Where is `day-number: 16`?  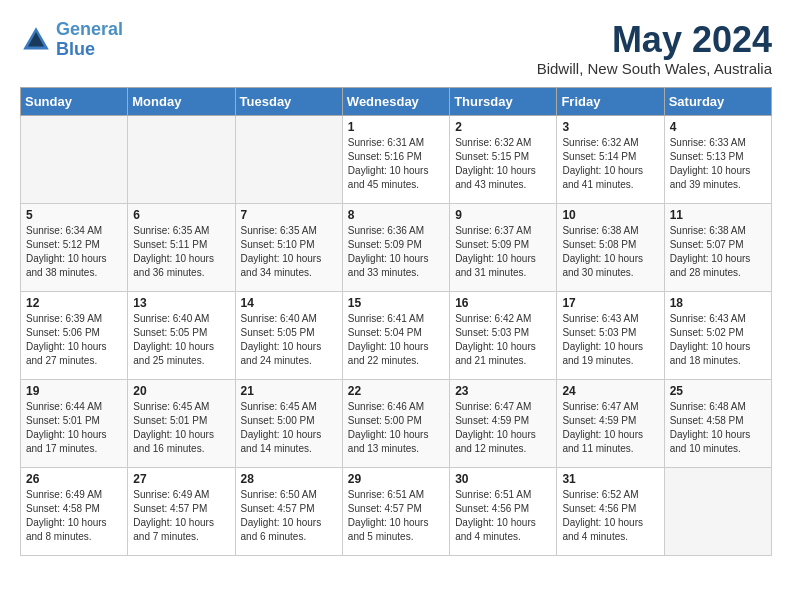 day-number: 16 is located at coordinates (503, 303).